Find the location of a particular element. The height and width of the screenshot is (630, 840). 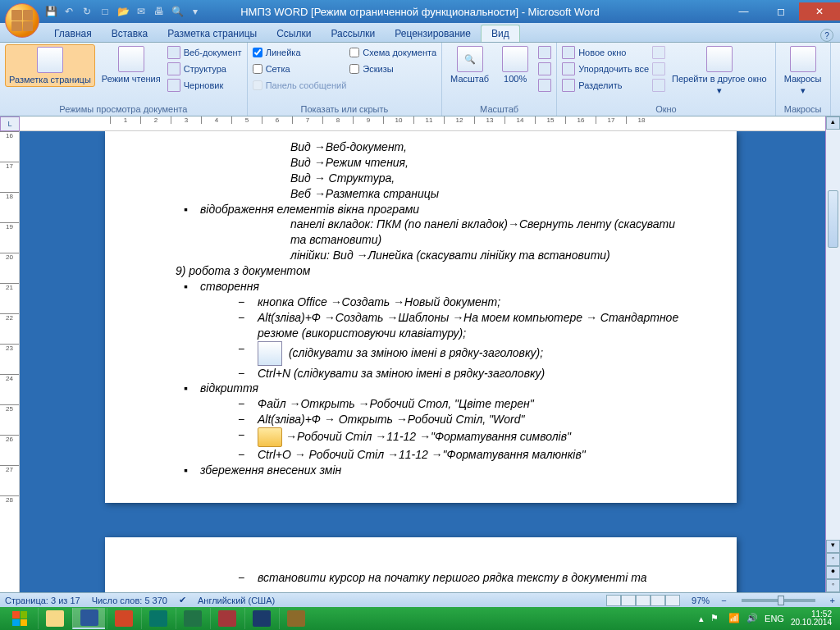

prev-page-button: ◦ is located at coordinates (833, 559).